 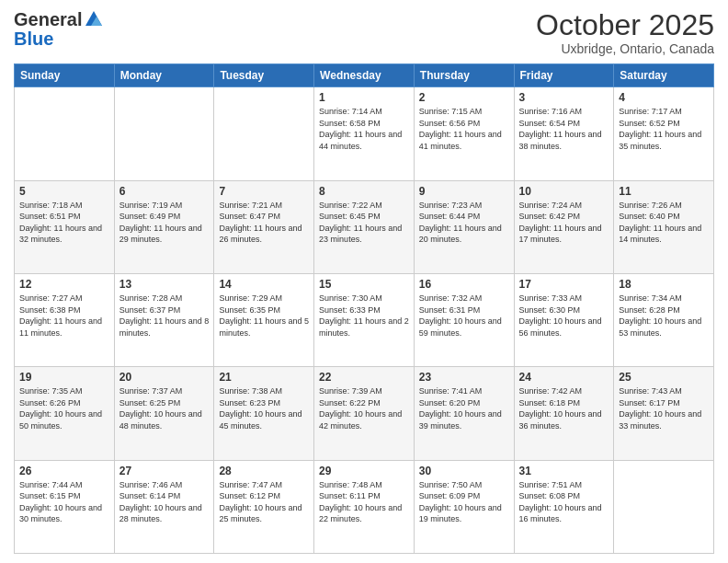 What do you see at coordinates (164, 414) in the screenshot?
I see `calendar-cell: 20Sunrise: 7:37 AM Sunset: 6:25 PM Dayli…` at bounding box center [164, 414].